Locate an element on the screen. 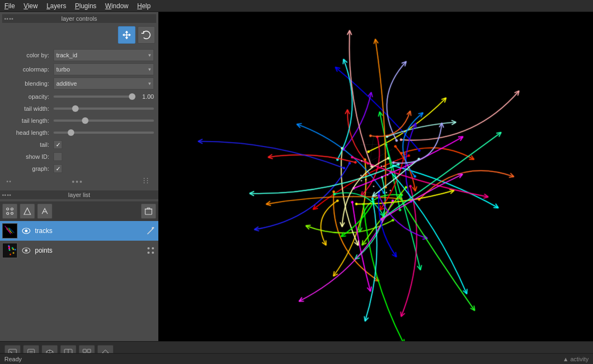 Image resolution: width=593 pixels, height=364 pixels. layer-list-label: layer list is located at coordinates (79, 195).